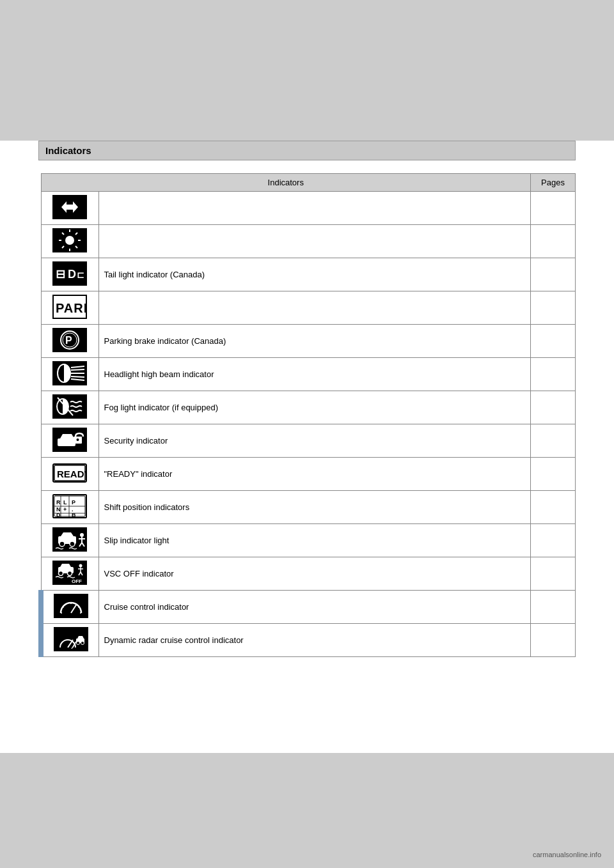 Image resolution: width=614 pixels, height=868 pixels. Describe the element at coordinates (553, 375) in the screenshot. I see `headlight-pages` at that location.